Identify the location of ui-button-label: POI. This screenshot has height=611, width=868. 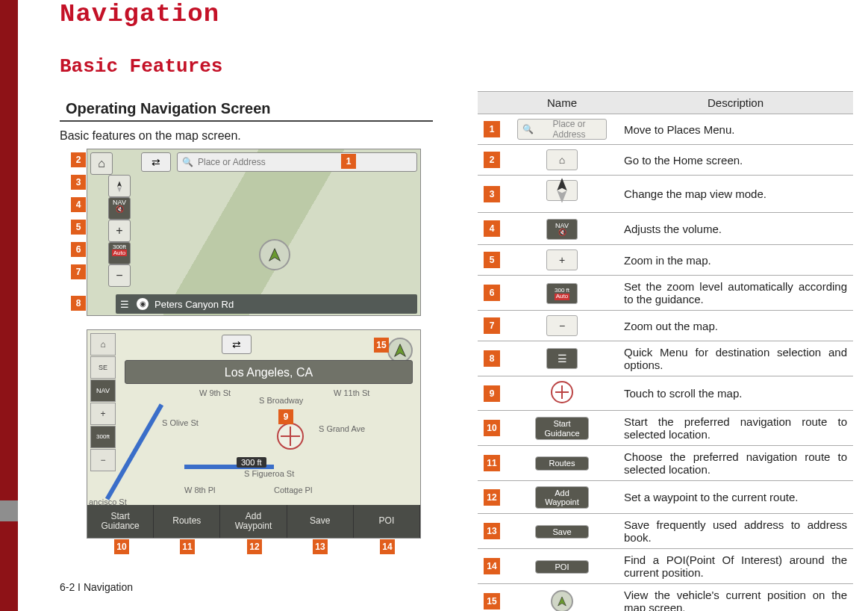
(562, 567).